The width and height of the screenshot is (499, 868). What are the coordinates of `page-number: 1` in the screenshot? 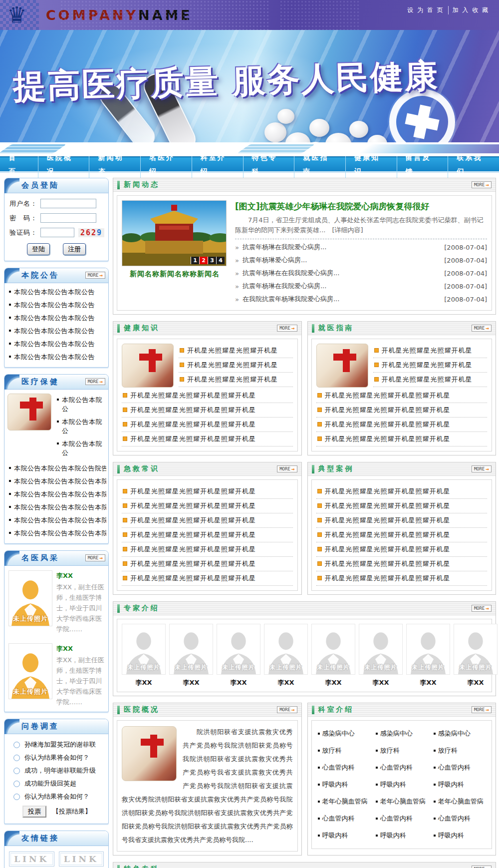 It's located at (195, 261).